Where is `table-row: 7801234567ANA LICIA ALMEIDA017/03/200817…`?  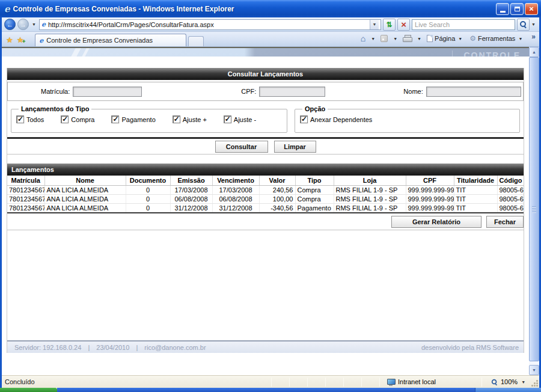 table-row: 7801234567ANA LICIA ALMEIDA017/03/200817… is located at coordinates (266, 190).